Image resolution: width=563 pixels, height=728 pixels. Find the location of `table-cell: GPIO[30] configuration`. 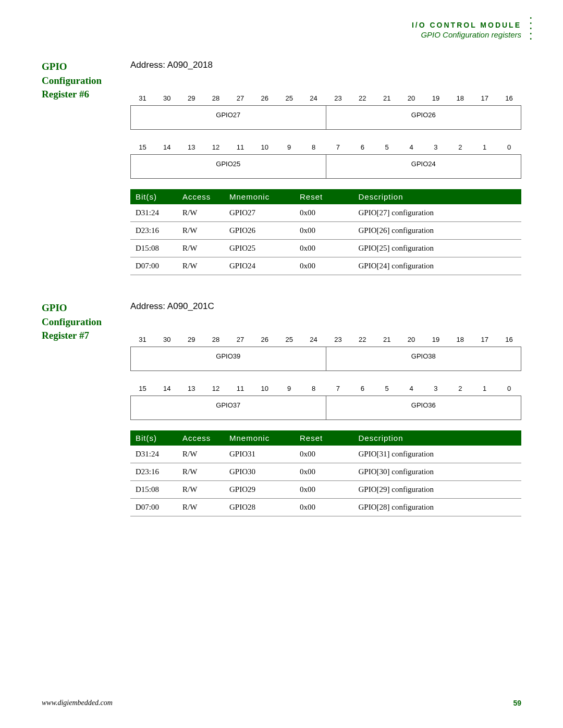

table-cell: GPIO[30] configuration is located at coordinates (438, 472).